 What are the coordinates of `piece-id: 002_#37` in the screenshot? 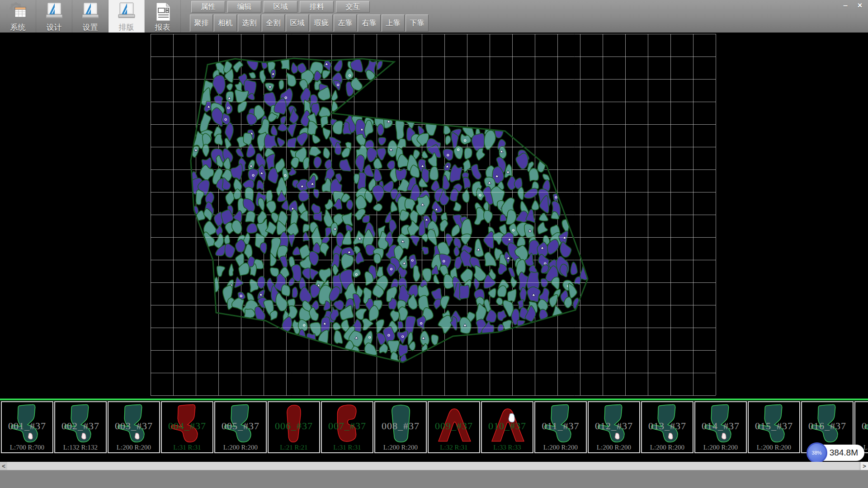 It's located at (80, 426).